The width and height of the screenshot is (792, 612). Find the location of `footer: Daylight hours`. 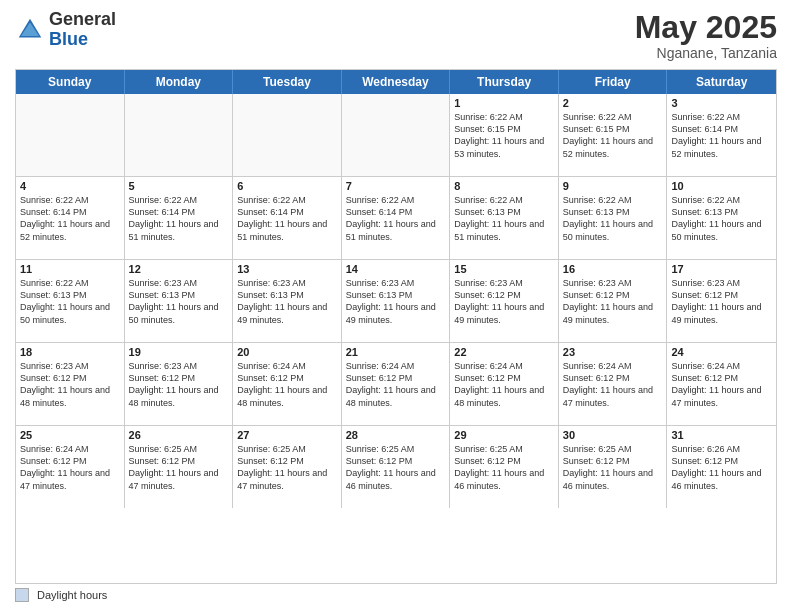

footer: Daylight hours is located at coordinates (396, 595).